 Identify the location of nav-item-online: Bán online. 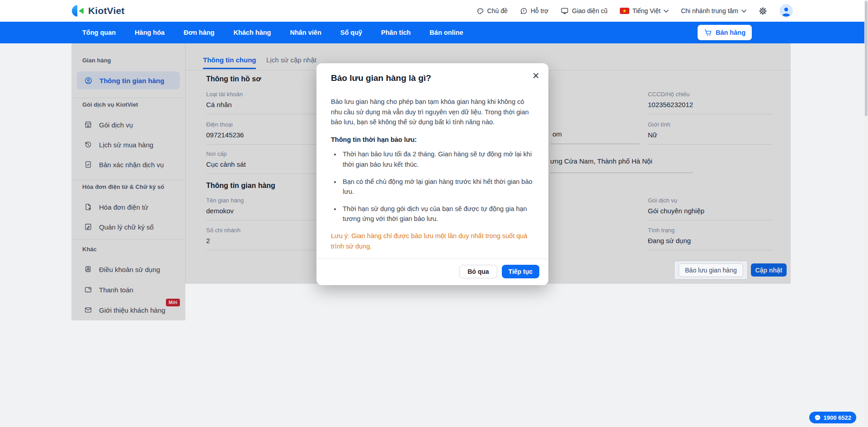
(446, 33).